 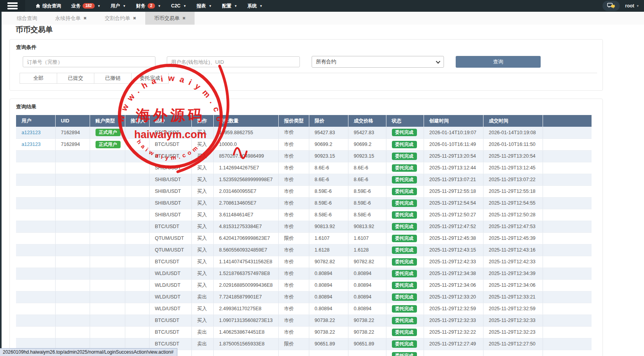 What do you see at coordinates (378, 62) in the screenshot?
I see `contract-select: 所有合约` at bounding box center [378, 62].